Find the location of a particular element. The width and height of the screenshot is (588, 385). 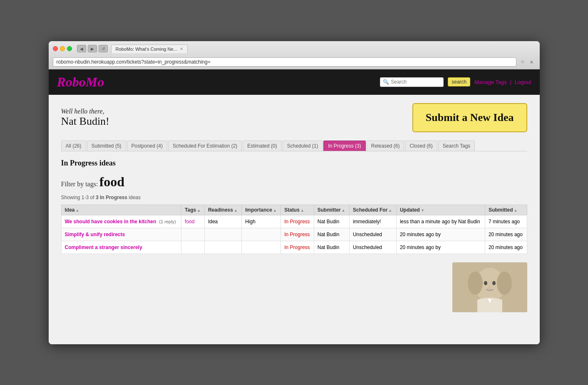

column-scheduled-for: Scheduled For▲ is located at coordinates (373, 210).